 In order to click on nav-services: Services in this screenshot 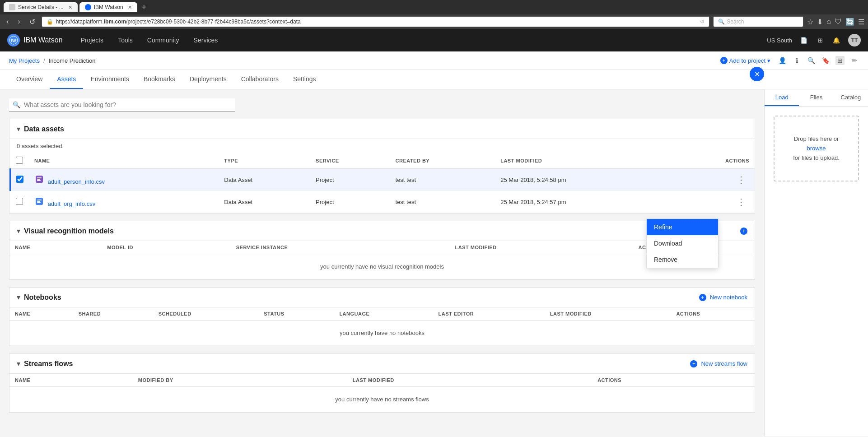, I will do `click(206, 40)`.